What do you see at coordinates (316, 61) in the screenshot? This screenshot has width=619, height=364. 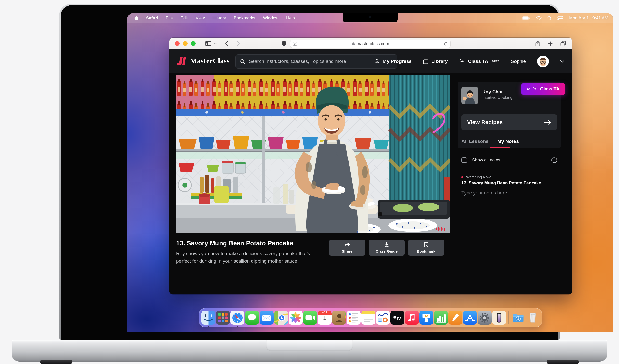 I see `site-search` at bounding box center [316, 61].